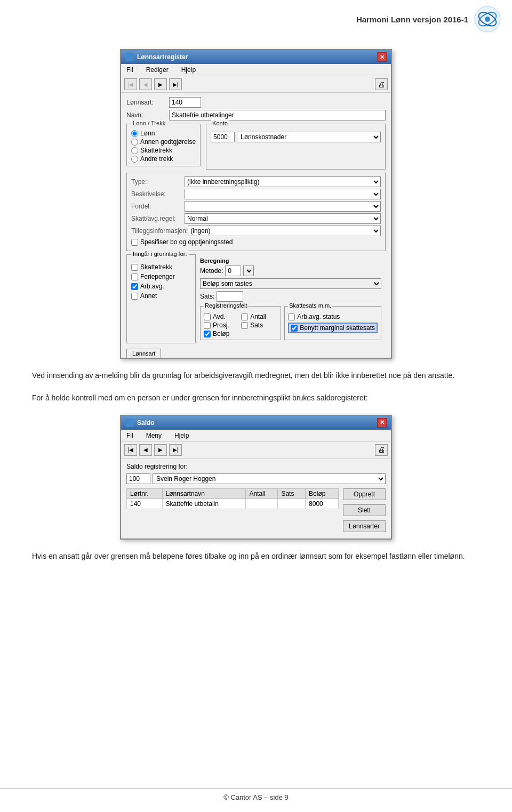  I want to click on feriepenger-checkbox, so click(134, 277).